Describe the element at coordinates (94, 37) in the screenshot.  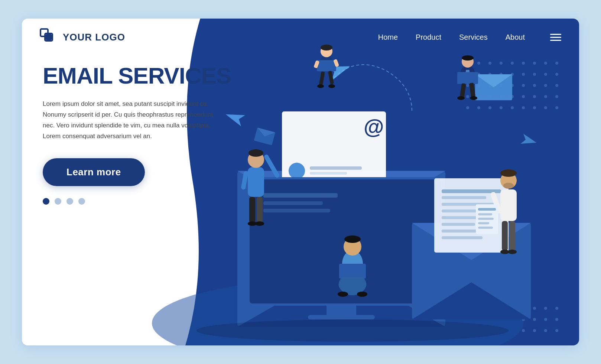
I see `logo-text: YOUR LOGO` at that location.